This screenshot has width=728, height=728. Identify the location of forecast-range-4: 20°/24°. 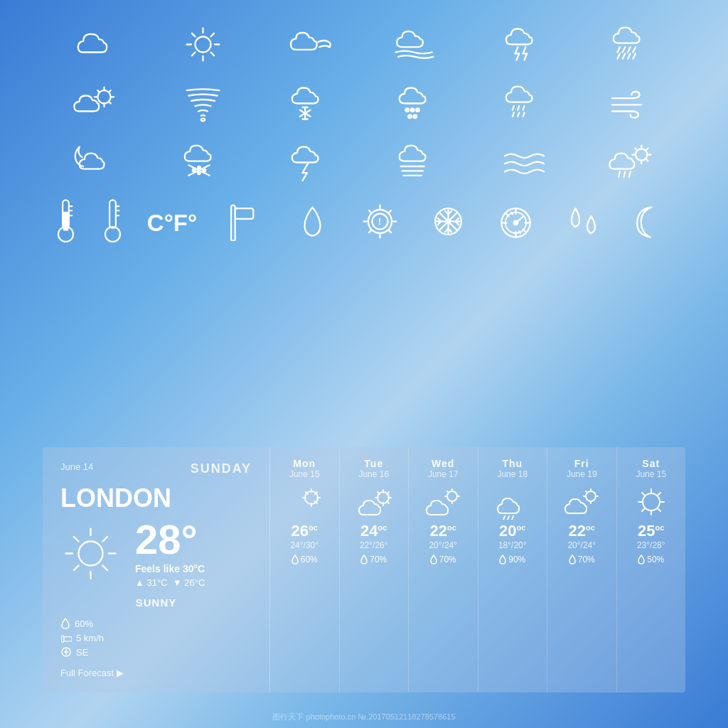
(582, 545).